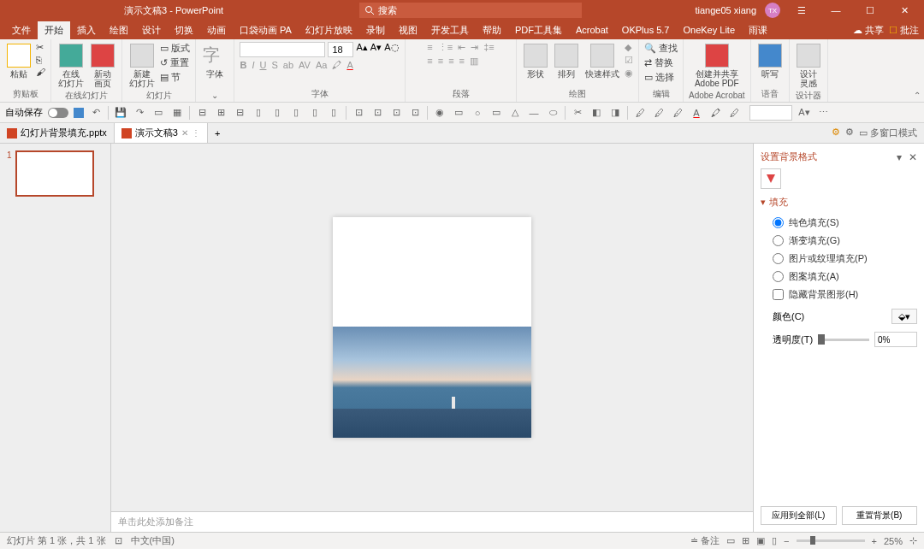 This screenshot has width=924, height=560. Describe the element at coordinates (450, 31) in the screenshot. I see `tab-dev: 开发工具` at that location.